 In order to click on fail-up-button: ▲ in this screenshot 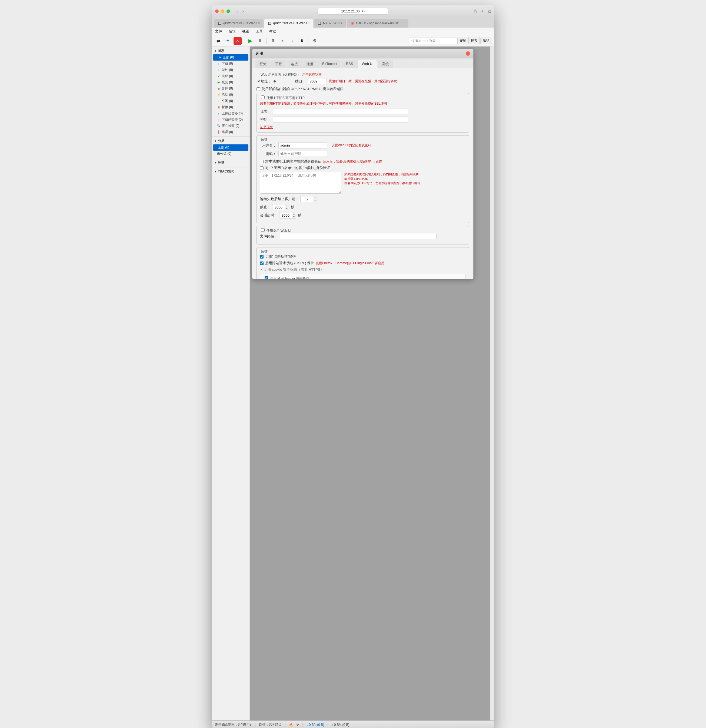, I will do `click(315, 198)`.